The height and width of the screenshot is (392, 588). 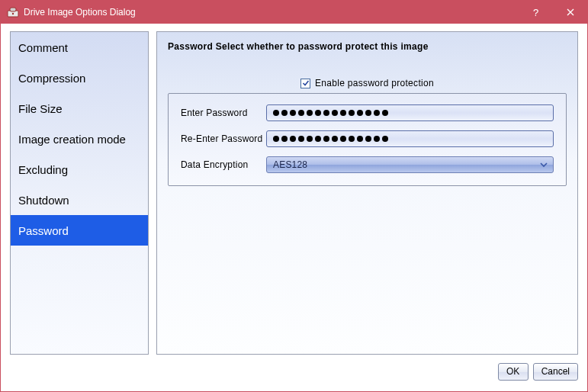 I want to click on sidebar-item-comment: Comment, so click(x=79, y=47).